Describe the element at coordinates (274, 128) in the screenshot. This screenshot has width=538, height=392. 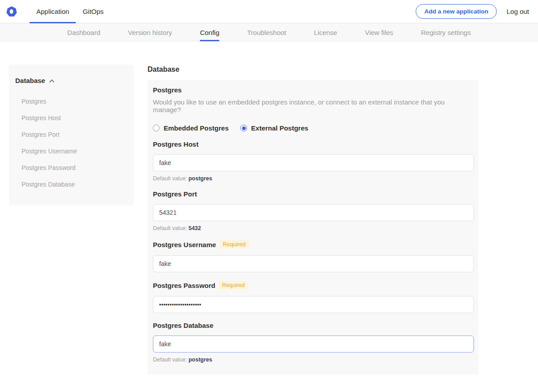
I see `radio-external-postgres: External Postgres` at that location.